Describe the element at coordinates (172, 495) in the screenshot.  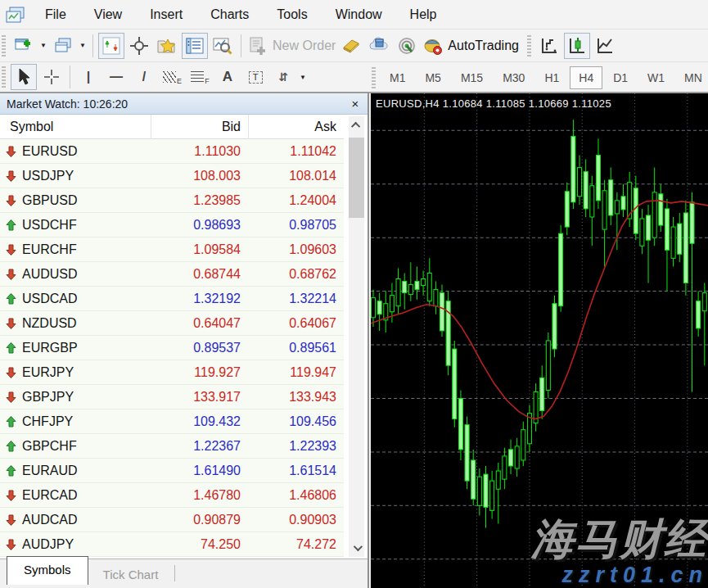
I see `market-watch-row-eurcad: EURCAD1.467801.46806` at that location.